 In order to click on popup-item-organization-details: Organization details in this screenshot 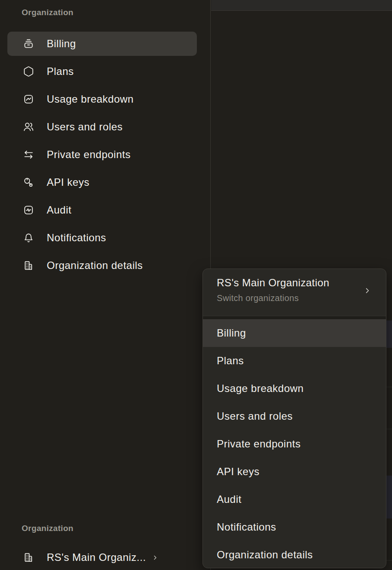, I will do `click(294, 554)`.